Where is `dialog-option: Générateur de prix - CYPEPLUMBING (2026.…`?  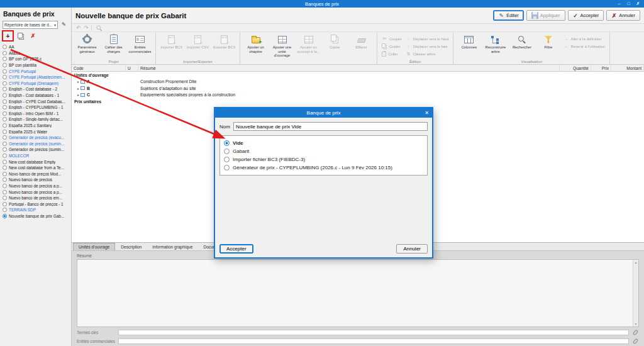 dialog-option: Générateur de prix - CYPEPLUMBING (2026.… is located at coordinates (323, 167).